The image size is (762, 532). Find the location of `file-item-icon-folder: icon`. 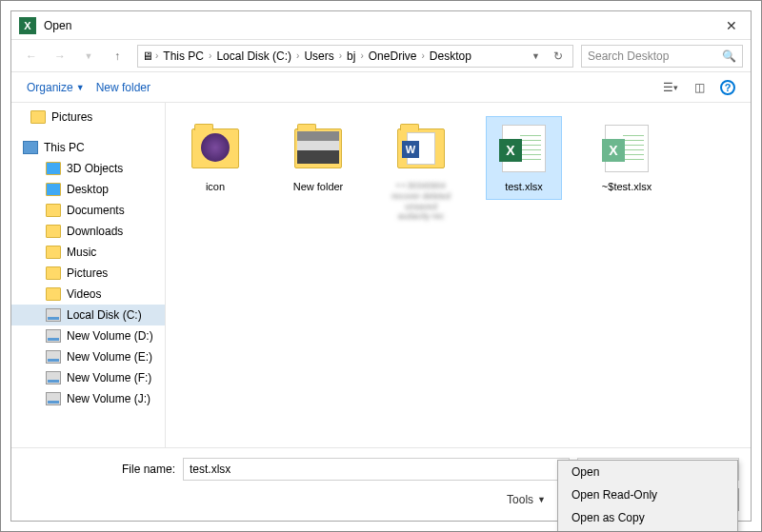

file-item-icon-folder: icon is located at coordinates (215, 158).